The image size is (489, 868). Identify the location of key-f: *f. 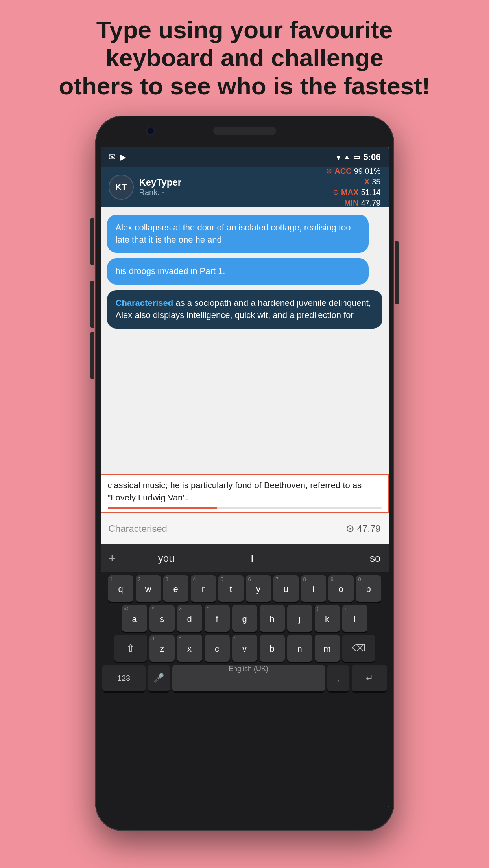
(217, 618).